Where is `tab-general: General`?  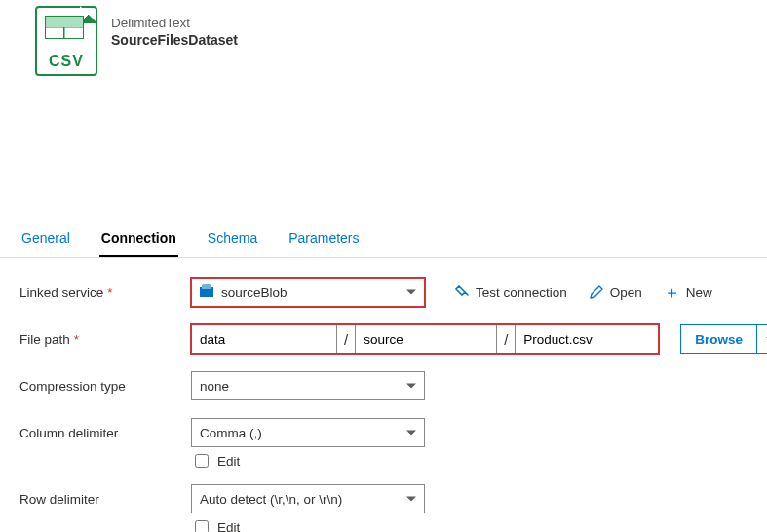
tab-general: General is located at coordinates (46, 240).